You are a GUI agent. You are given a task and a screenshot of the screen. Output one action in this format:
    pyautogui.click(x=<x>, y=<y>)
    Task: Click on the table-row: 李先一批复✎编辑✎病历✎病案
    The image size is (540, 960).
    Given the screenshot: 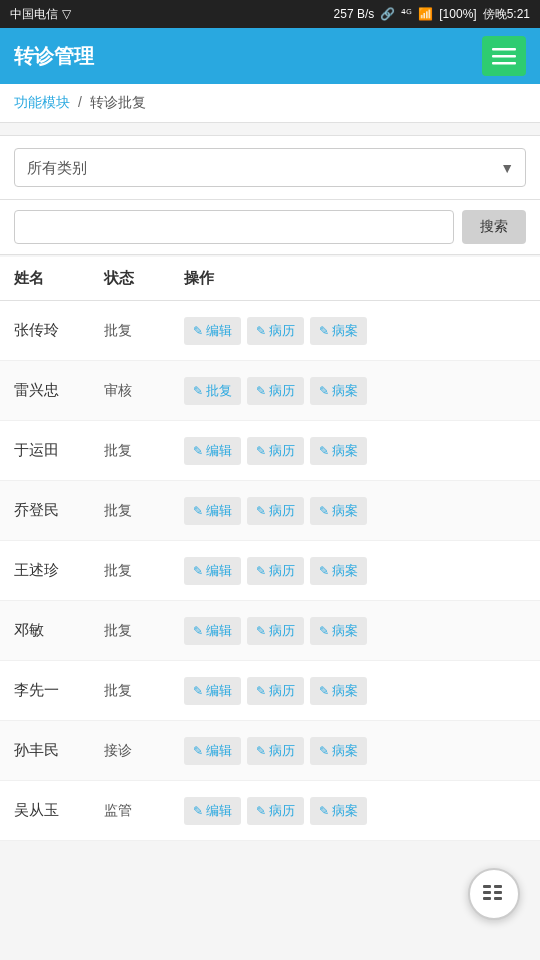 What is the action you would take?
    pyautogui.click(x=270, y=691)
    